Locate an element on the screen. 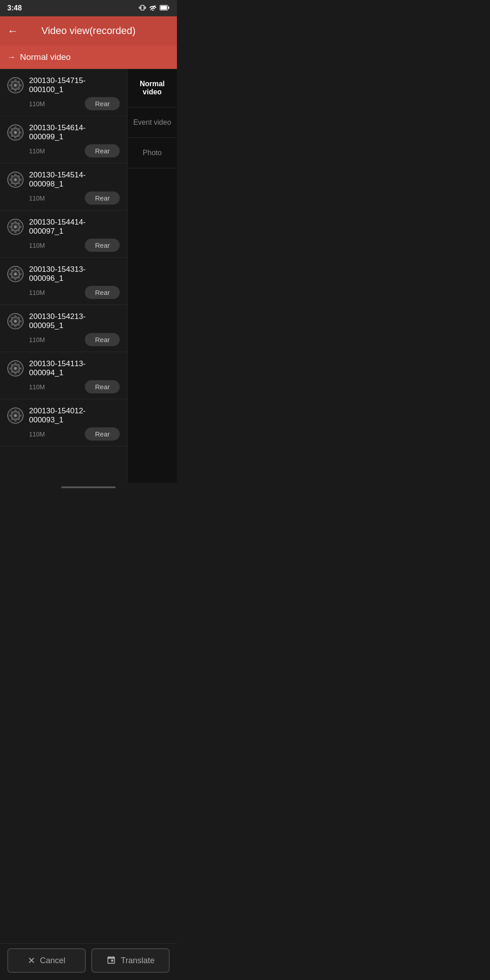  video-name: 200130-154012-000093_1 is located at coordinates (74, 416).